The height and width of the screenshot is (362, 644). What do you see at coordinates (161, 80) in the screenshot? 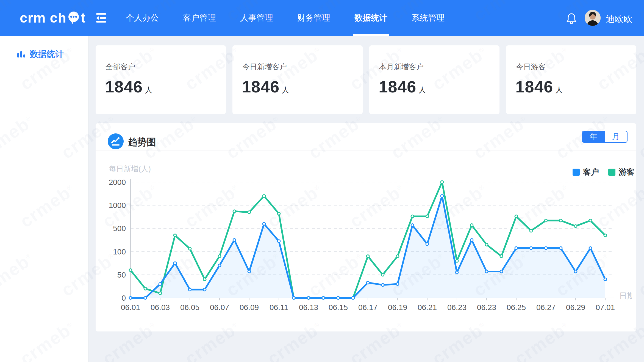
I see `stat-card-total-customers: 全部客户 1846人` at bounding box center [161, 80].